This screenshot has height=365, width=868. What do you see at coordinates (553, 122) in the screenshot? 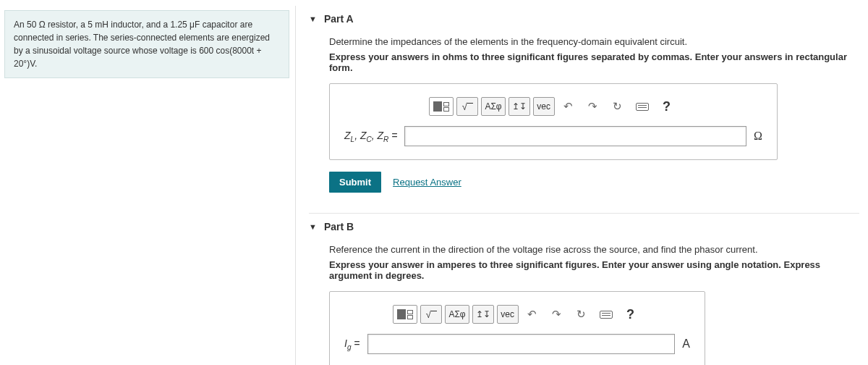
I see `part-a-answer-box: ΑΣφ ↥↧ vec ↶ ↷ ↻ ? ZL, ZC, ZR =` at bounding box center [553, 122].